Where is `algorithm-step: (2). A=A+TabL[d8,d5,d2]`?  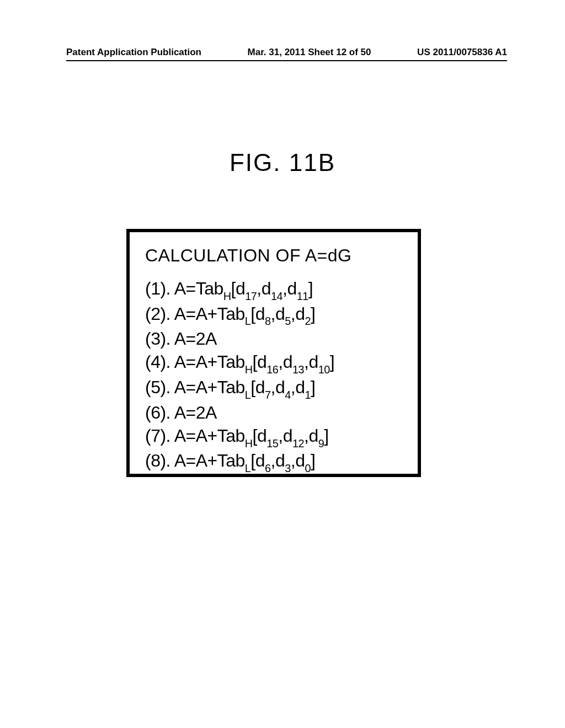 algorithm-step: (2). A=A+TabL[d8,d5,d2] is located at coordinates (275, 315).